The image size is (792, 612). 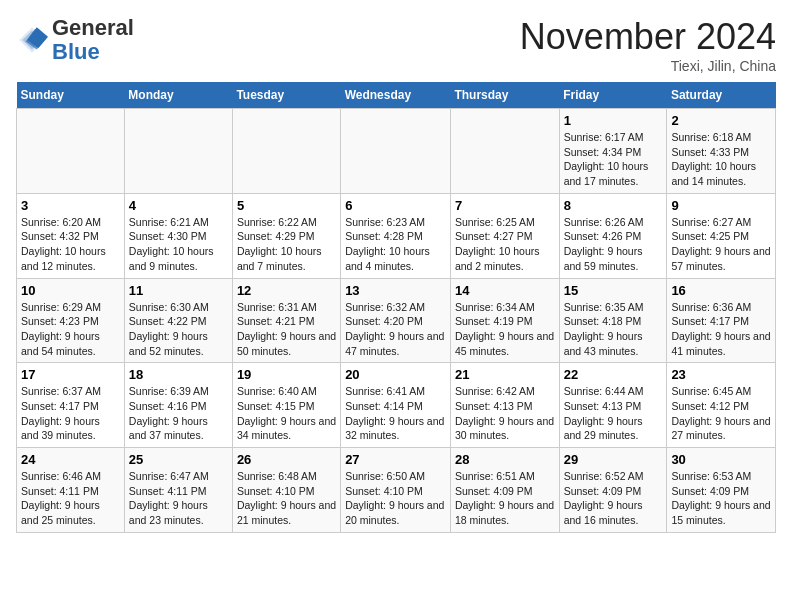 I want to click on day-number: 4, so click(x=178, y=206).